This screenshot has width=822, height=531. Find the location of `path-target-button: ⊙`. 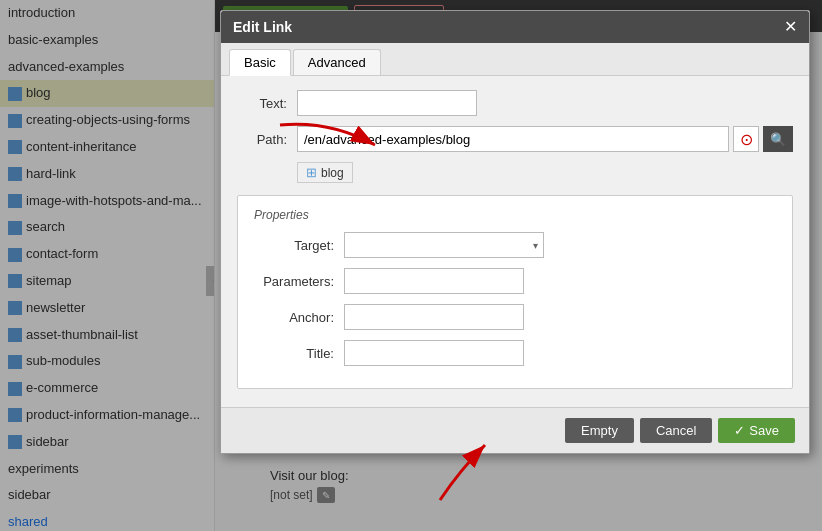

path-target-button: ⊙ is located at coordinates (746, 139).